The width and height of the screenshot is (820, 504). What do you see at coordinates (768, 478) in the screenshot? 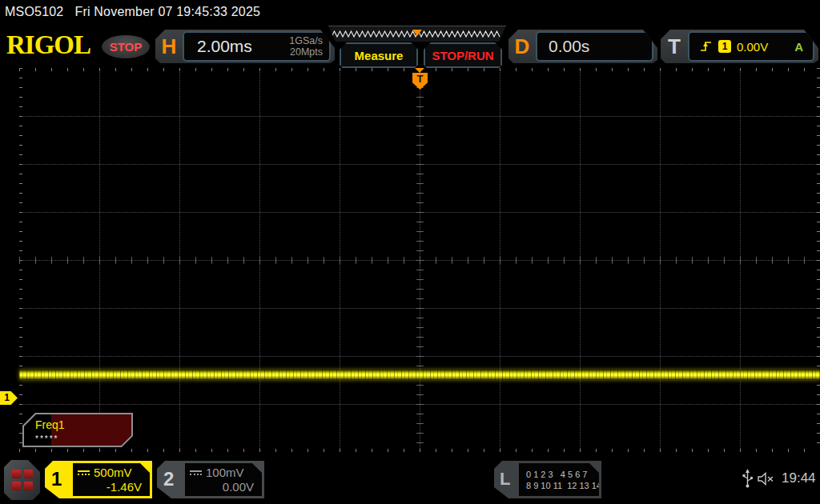
I see `speaker-muted-icon` at bounding box center [768, 478].